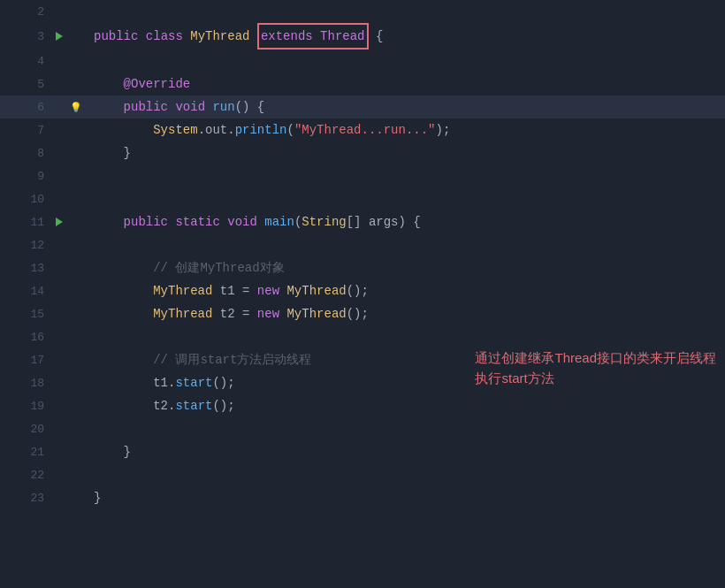 The height and width of the screenshot is (588, 725). What do you see at coordinates (197, 222) in the screenshot?
I see `code-token-kw: static` at bounding box center [197, 222].